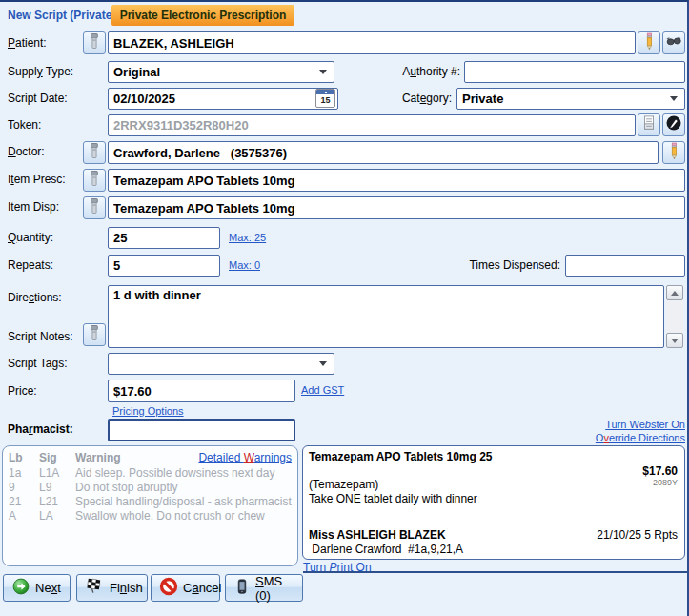  Describe the element at coordinates (575, 72) in the screenshot. I see `authority-input` at that location.